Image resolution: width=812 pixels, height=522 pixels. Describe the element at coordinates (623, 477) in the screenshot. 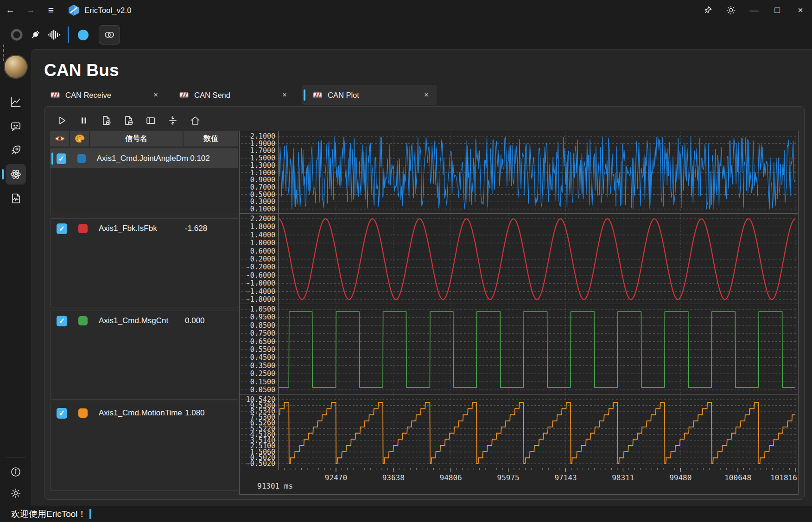

I see `svg-text: 98311` at that location.